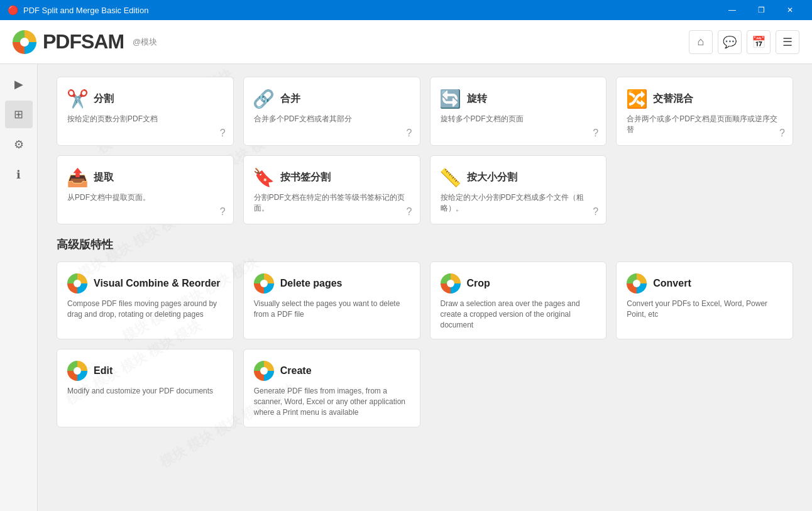  Describe the element at coordinates (296, 371) in the screenshot. I see `premium-create-title: Create` at that location.